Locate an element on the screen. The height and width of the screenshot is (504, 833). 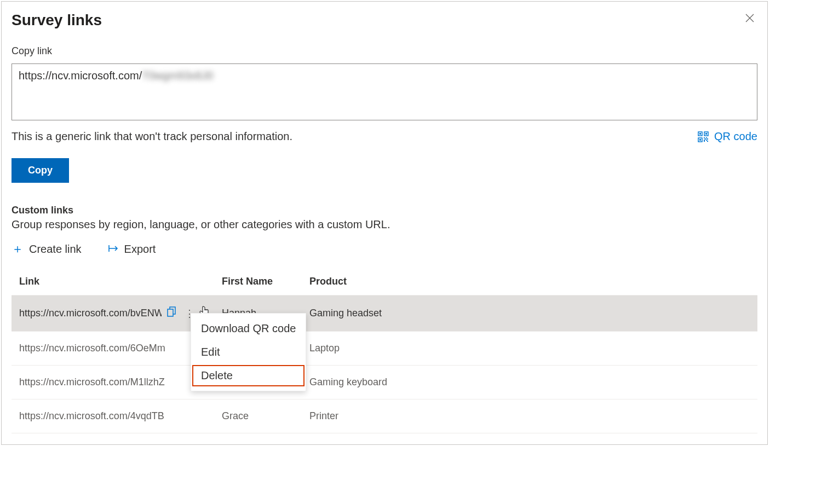
dialog-title: Survey links is located at coordinates (57, 20).